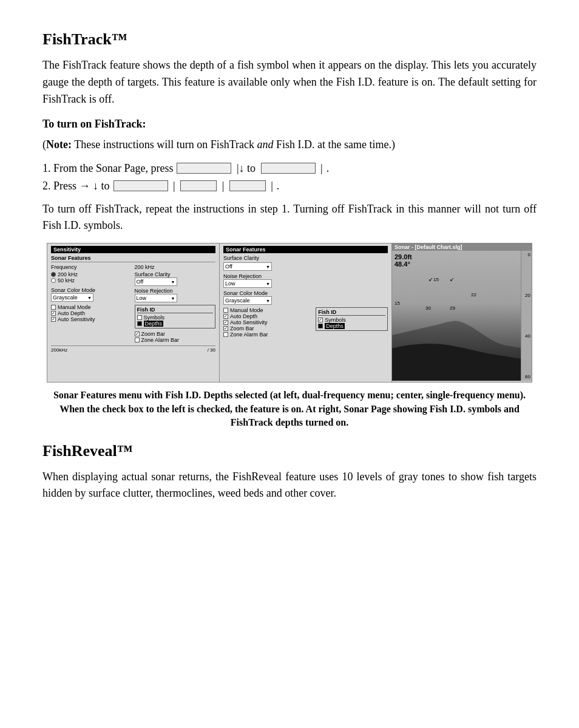  What do you see at coordinates (137, 334) in the screenshot?
I see `zoom-bar-checkbox` at bounding box center [137, 334].